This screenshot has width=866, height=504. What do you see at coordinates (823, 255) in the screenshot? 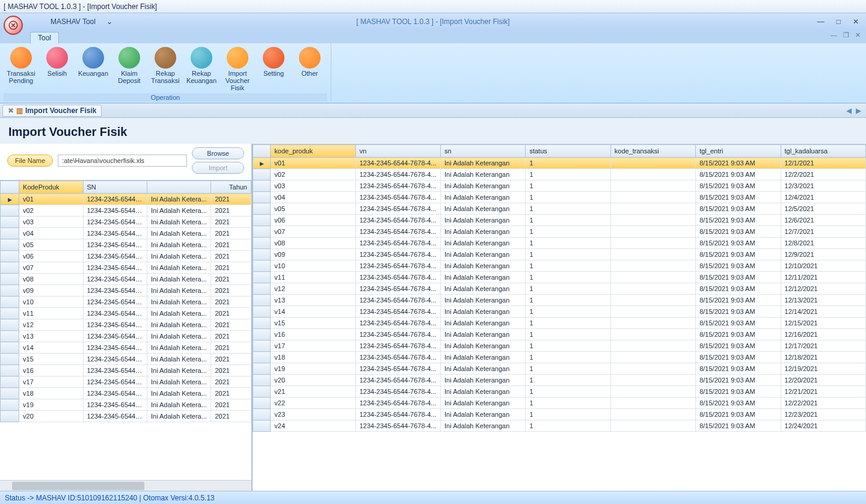
I see `cell: 12/9/2021` at bounding box center [823, 255].